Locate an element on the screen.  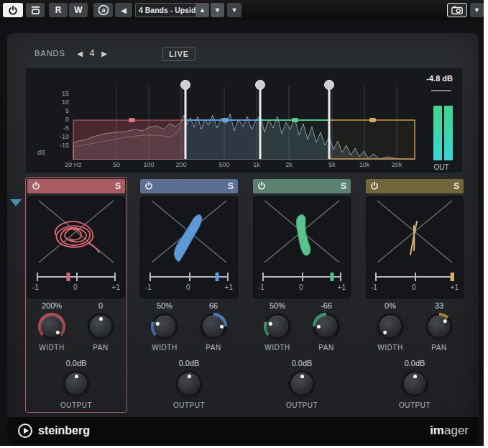
band-3-panel: S -10+1 50% WIDTH is located at coordinates (302, 295).